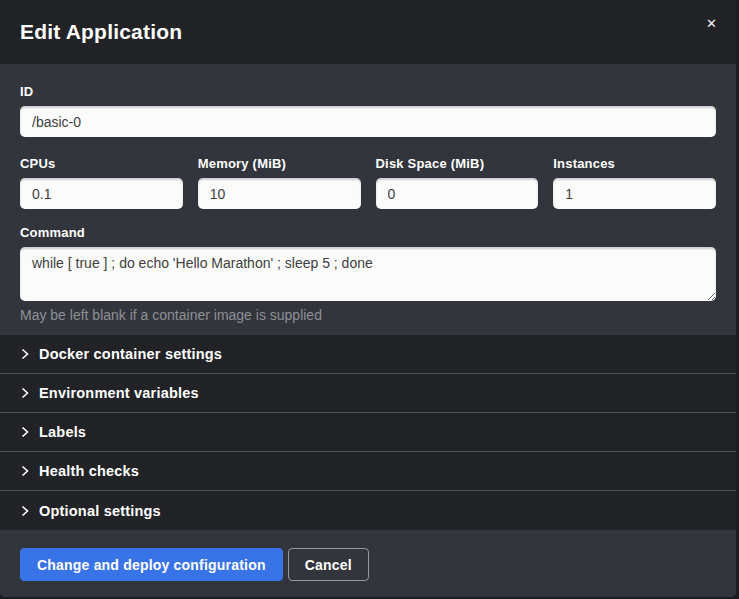 The height and width of the screenshot is (599, 739). What do you see at coordinates (368, 182) in the screenshot?
I see `resources-row: CPUs Memory (MiB) Disk Space (MiB) Insta…` at bounding box center [368, 182].